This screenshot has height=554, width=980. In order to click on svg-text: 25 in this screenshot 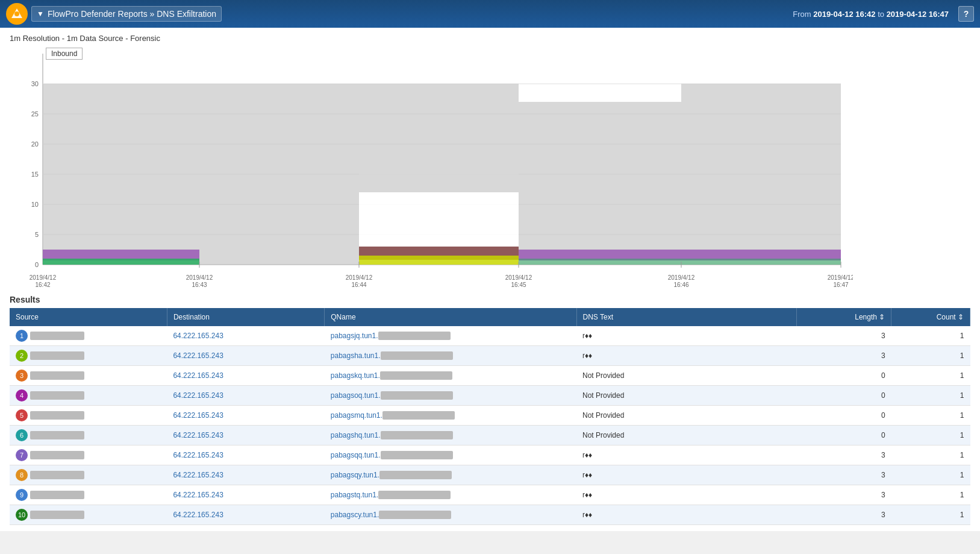, I will do `click(35, 114)`.